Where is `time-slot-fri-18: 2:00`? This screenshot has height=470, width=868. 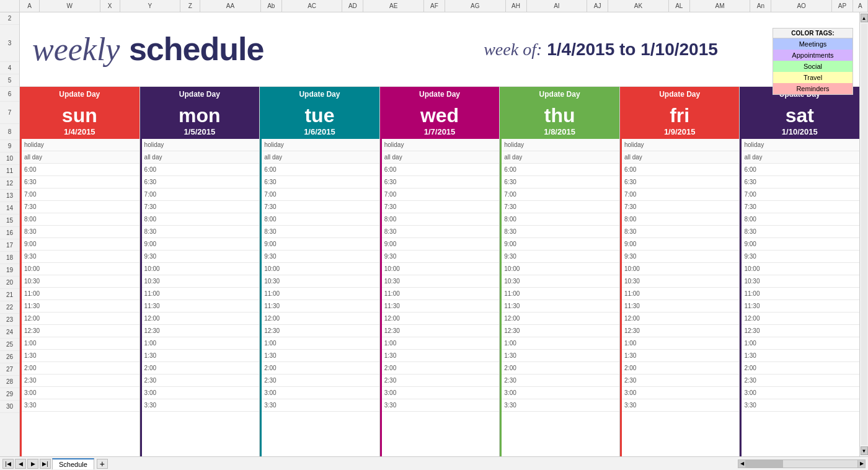
time-slot-fri-18: 2:00 is located at coordinates (681, 368).